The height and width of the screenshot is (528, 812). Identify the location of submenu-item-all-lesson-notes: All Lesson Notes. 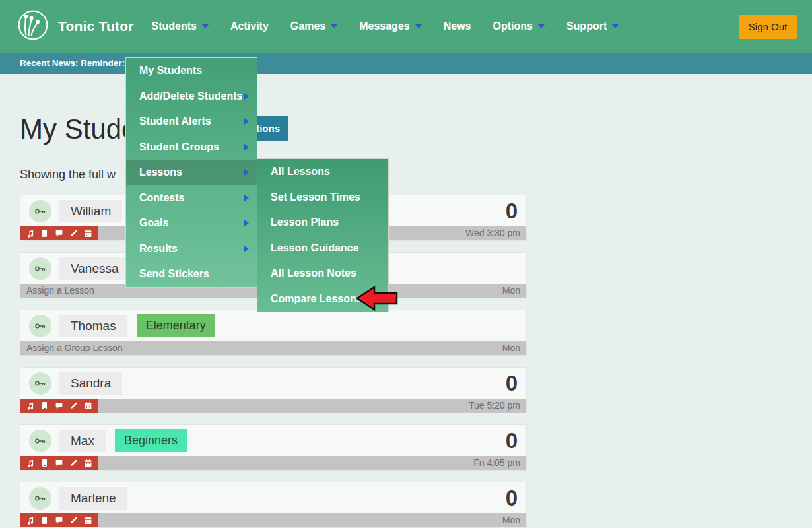
(323, 273).